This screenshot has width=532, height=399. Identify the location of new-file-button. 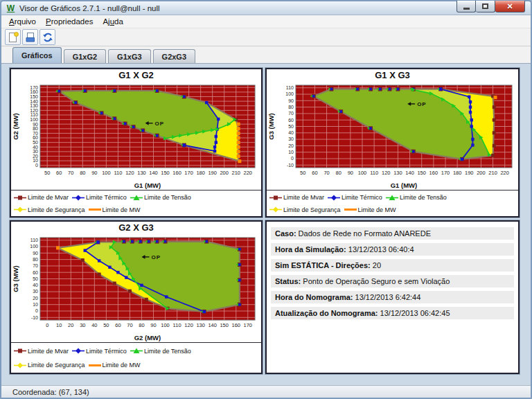
(12, 37).